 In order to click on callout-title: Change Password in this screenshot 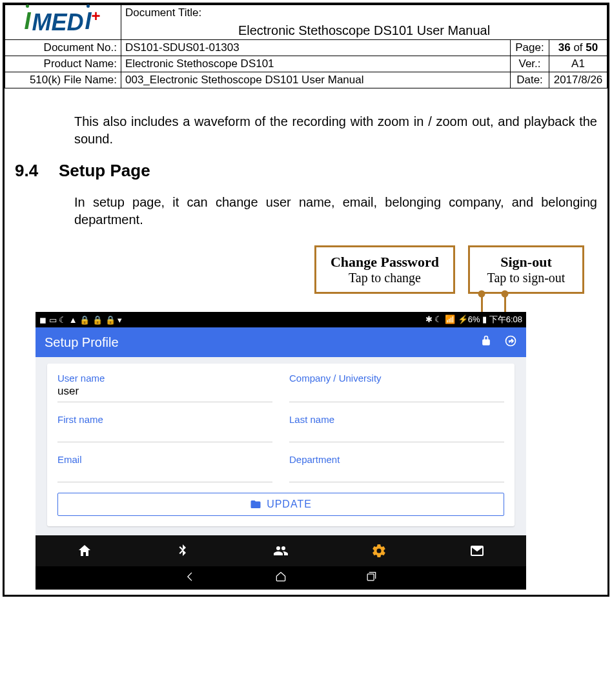, I will do `click(385, 262)`.